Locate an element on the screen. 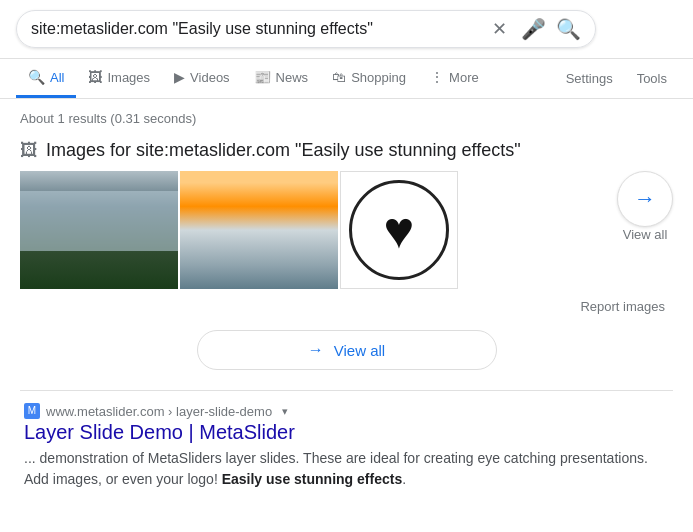 This screenshot has width=693, height=532. result-dropdown-icon: ▾ is located at coordinates (285, 412).